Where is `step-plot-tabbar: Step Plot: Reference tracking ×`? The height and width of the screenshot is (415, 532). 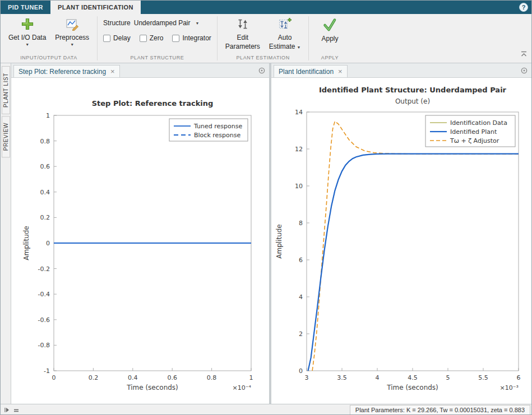
step-plot-tabbar: Step Plot: Reference tracking × is located at coordinates (140, 71).